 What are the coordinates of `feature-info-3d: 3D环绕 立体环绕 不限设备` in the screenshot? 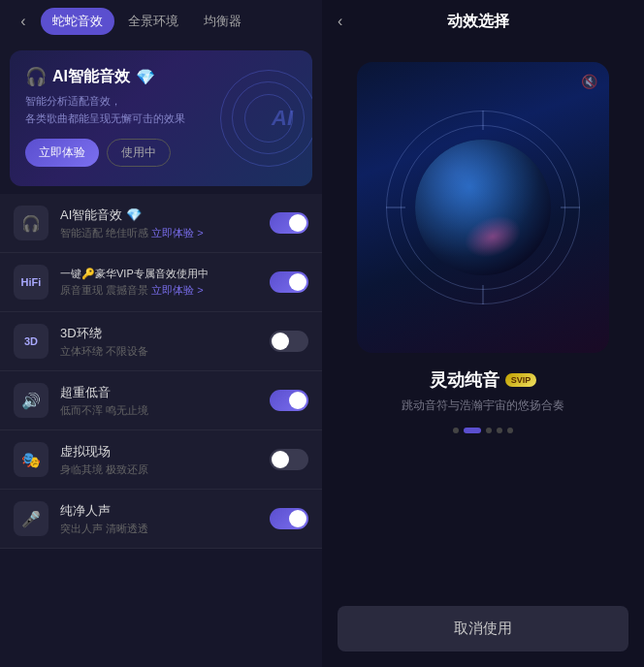 It's located at (159, 341).